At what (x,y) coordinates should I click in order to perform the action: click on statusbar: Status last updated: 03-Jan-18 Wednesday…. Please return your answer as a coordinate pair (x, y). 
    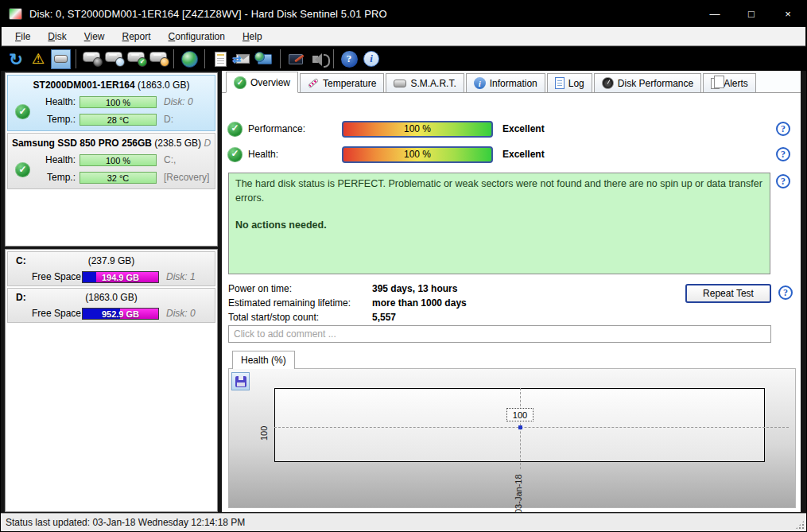
    Looking at the image, I should click on (404, 522).